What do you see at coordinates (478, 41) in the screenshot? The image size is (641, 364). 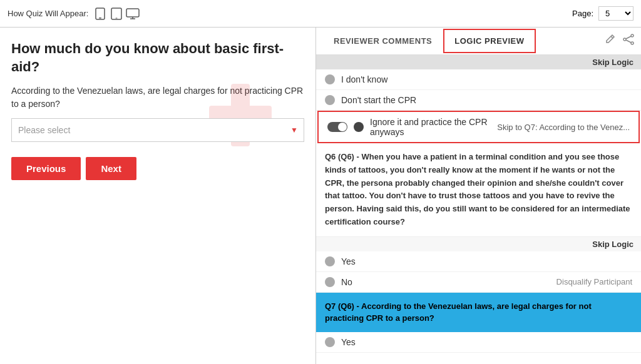 I see `tabs-bar: REVIEWER COMMENTS LOGIC PREVIEW` at bounding box center [478, 41].